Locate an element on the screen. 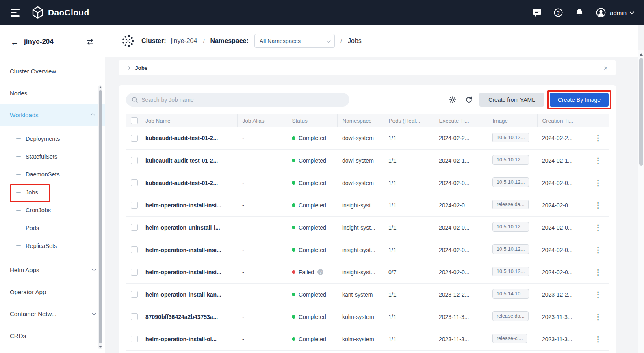 This screenshot has height=353, width=644. select-all-checkbox is located at coordinates (134, 121).